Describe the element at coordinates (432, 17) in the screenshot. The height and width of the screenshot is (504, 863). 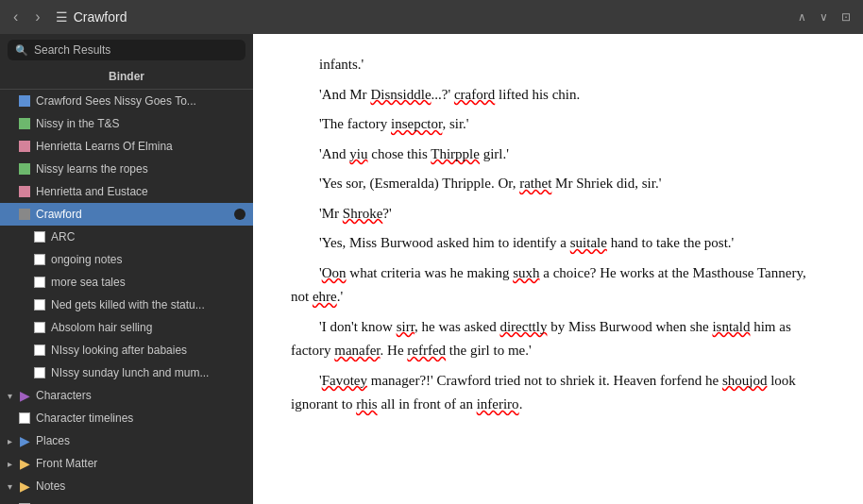
I see `top-bar: ‹ › ☰ Crawford ∧ ∨ ⊡` at that location.